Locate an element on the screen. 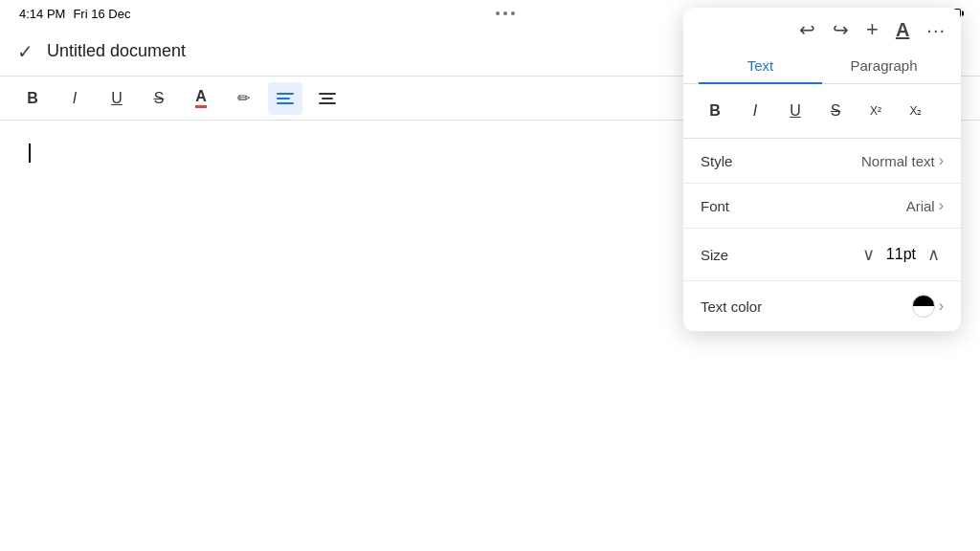 The width and height of the screenshot is (980, 551). date-display: Fri 16 Dec is located at coordinates (101, 13).